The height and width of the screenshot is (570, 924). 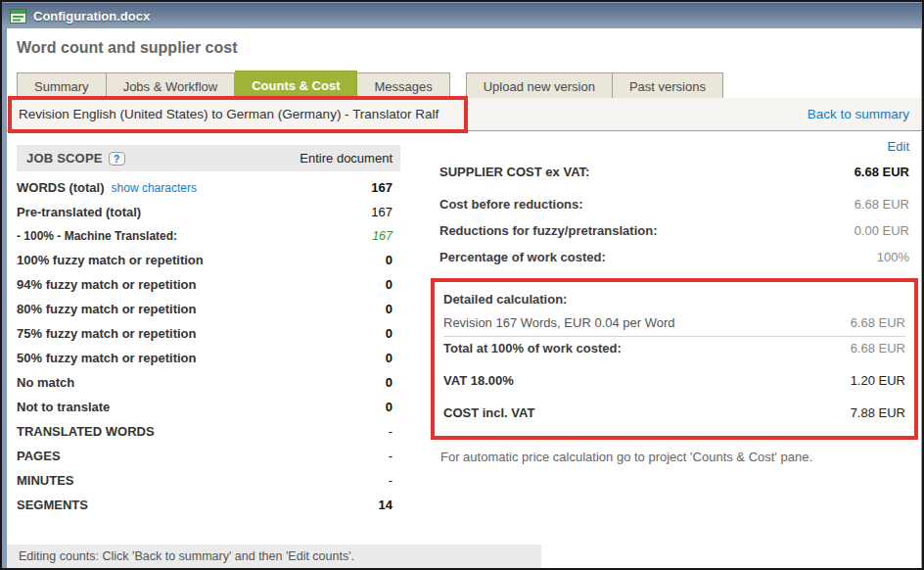 I want to click on row-label: 100% fuzzy match or repetition, so click(x=110, y=261).